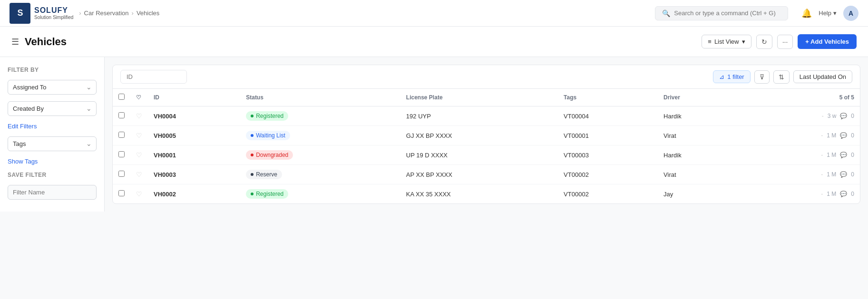  Describe the element at coordinates (807, 13) in the screenshot. I see `notification-icon: 🔔` at that location.